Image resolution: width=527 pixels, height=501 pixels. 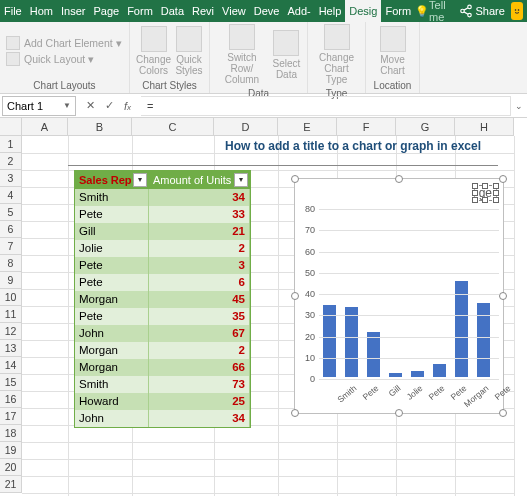 What do you see at coordinates (200, 282) in the screenshot?
I see `cell-value: 6` at bounding box center [200, 282].